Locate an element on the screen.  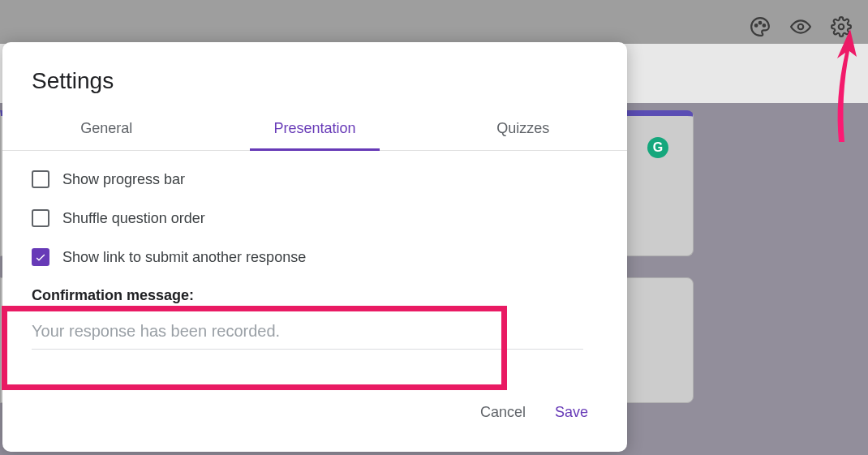
eye-icon is located at coordinates (801, 27).